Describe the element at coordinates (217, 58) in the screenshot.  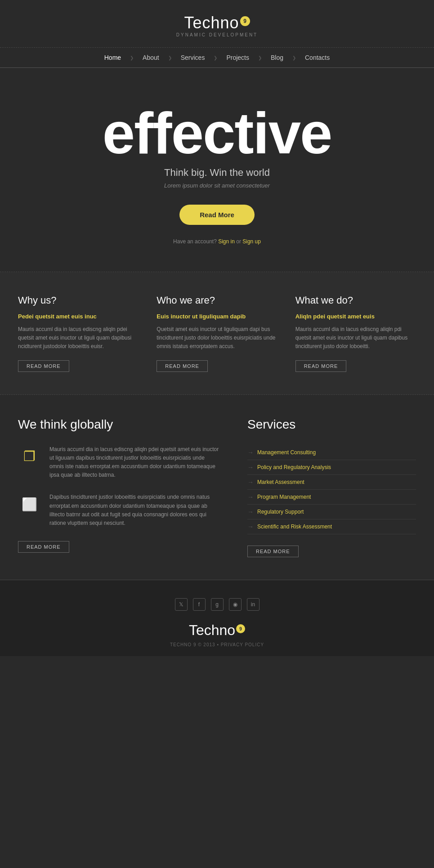
I see `navigation: Home ❯ About ❯ Services ❯ Projects ❯ Blo…` at that location.